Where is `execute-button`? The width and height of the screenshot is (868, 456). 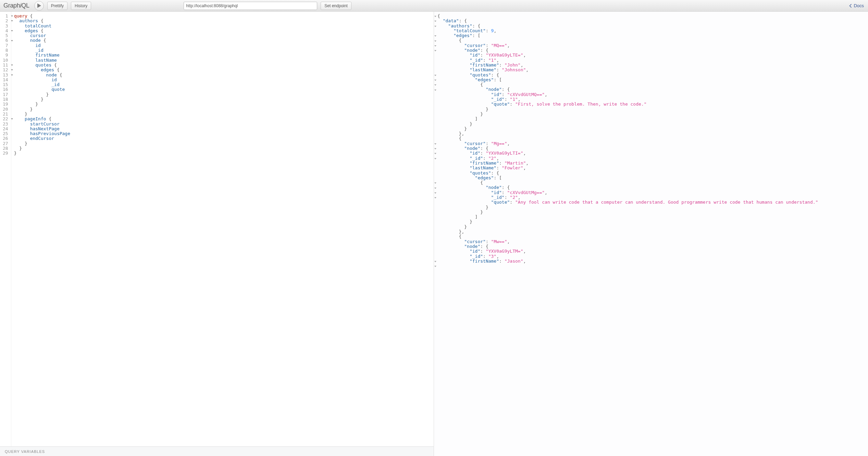 execute-button is located at coordinates (39, 6).